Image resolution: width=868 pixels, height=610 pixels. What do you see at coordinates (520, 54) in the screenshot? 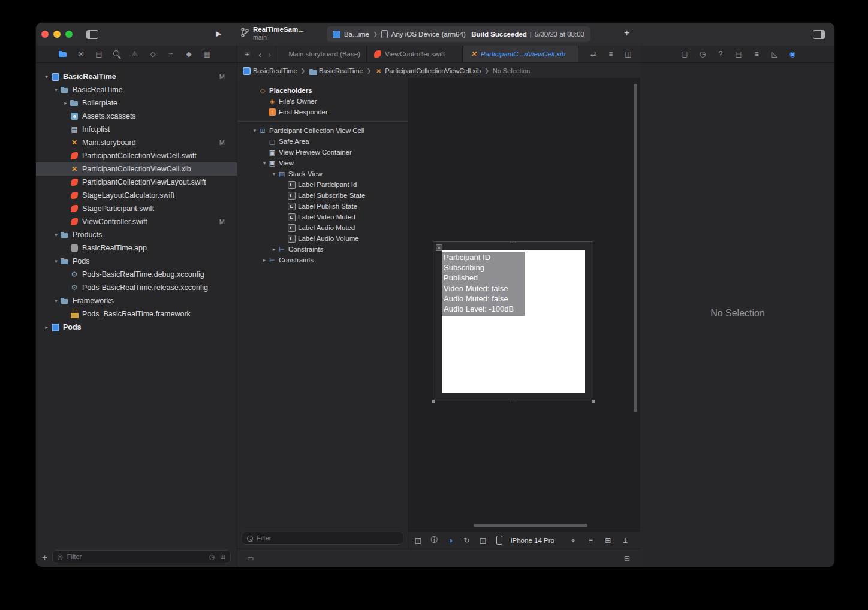
I see `editor-tab: ✕ParticipantC...nViewCell.xib` at bounding box center [520, 54].